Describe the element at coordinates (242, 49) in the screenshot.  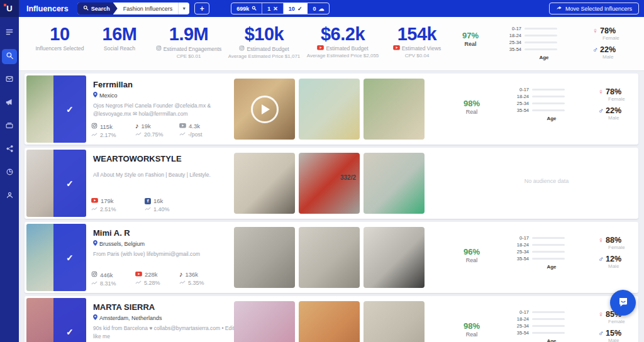
I see `instagram-icon` at that location.